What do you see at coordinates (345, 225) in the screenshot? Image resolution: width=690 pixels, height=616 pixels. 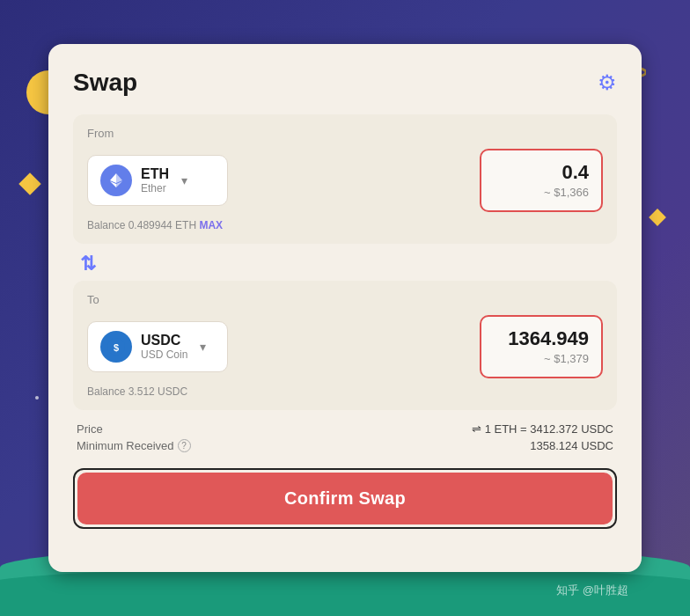 I see `from-balance-row: Balance 0.489944 ETH MAX` at bounding box center [345, 225].